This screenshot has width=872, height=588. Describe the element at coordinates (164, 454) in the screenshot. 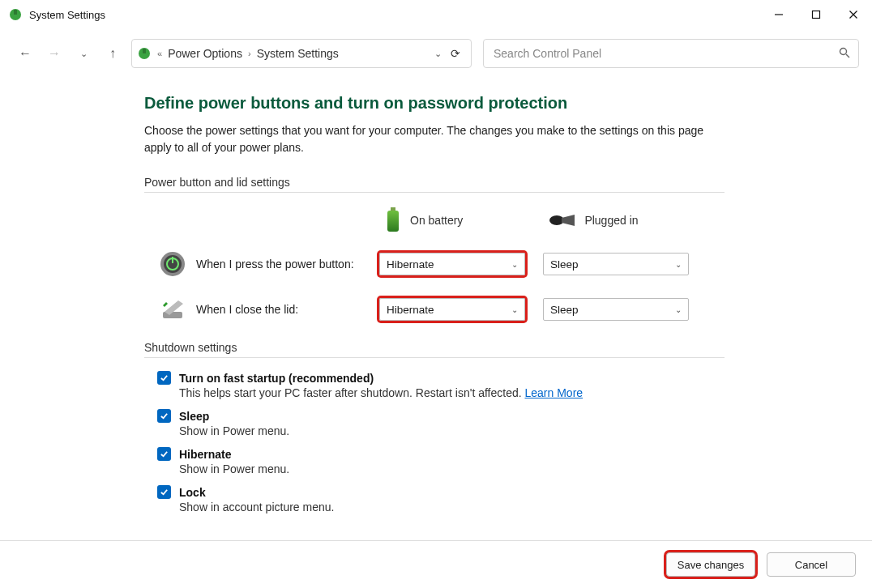

I see `hibernate-checkbox` at that location.